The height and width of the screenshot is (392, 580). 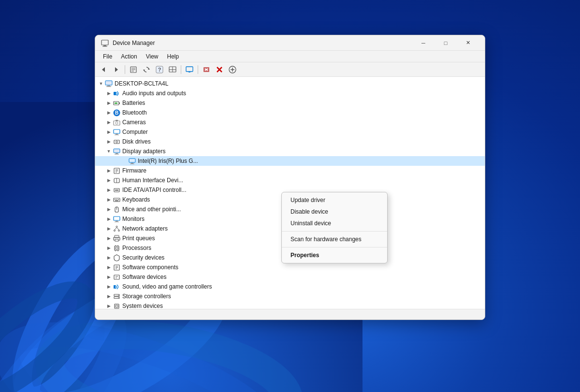 I want to click on ide-expand: ▶, so click(x=109, y=190).